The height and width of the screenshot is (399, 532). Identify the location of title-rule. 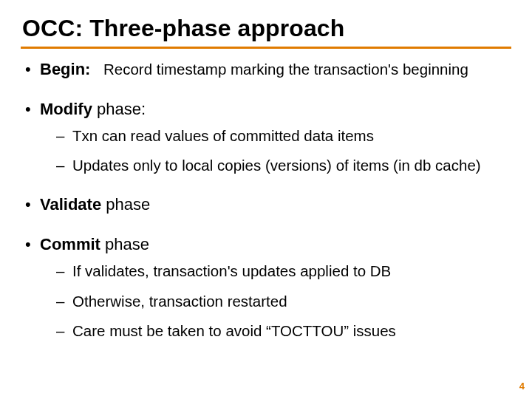
(266, 47).